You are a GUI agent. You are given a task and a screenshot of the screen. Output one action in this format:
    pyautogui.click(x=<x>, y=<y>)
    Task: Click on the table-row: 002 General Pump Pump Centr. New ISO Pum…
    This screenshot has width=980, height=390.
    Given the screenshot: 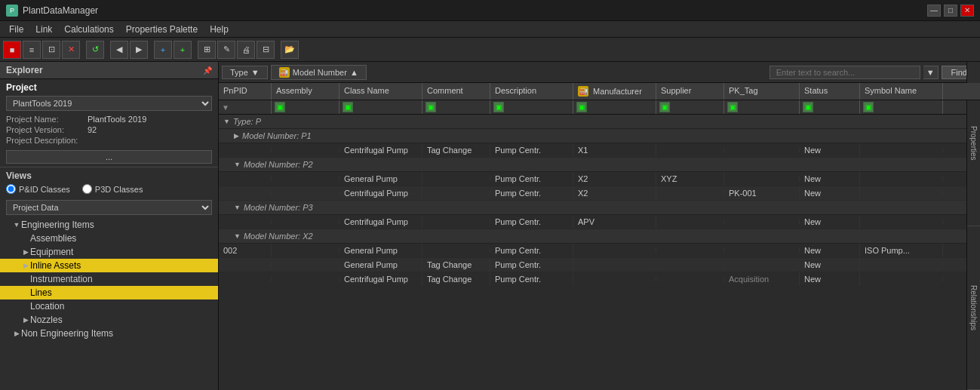 What is the action you would take?
    pyautogui.click(x=599, y=250)
    